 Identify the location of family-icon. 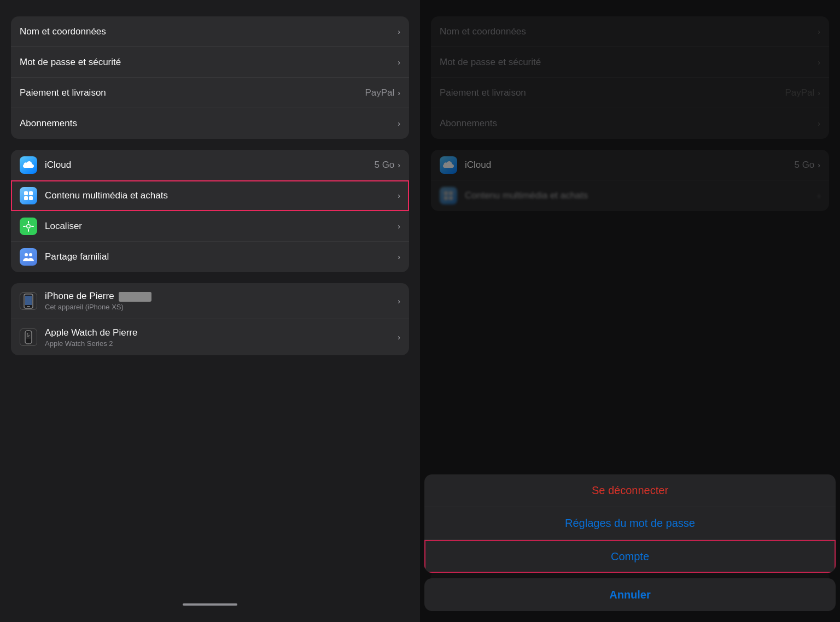
(28, 257).